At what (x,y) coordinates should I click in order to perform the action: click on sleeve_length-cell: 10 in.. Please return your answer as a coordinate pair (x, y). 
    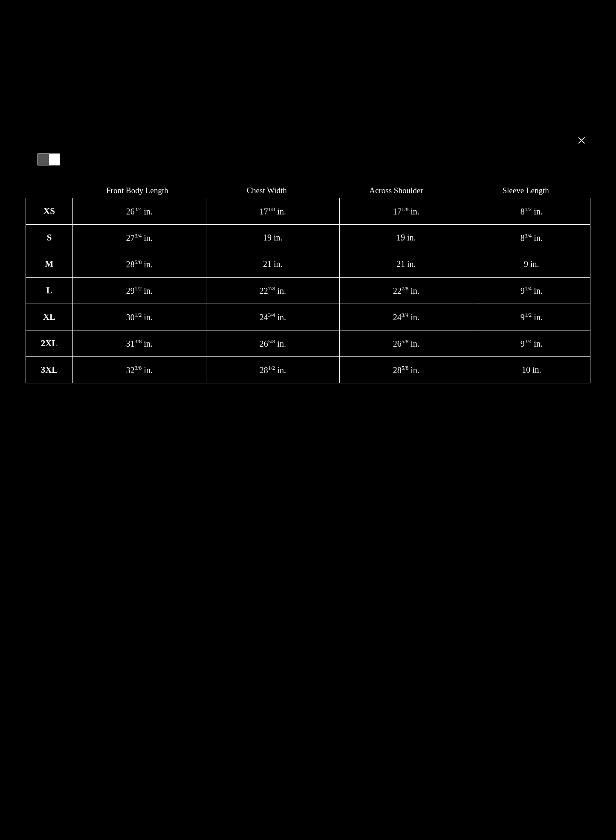
    Looking at the image, I should click on (531, 370).